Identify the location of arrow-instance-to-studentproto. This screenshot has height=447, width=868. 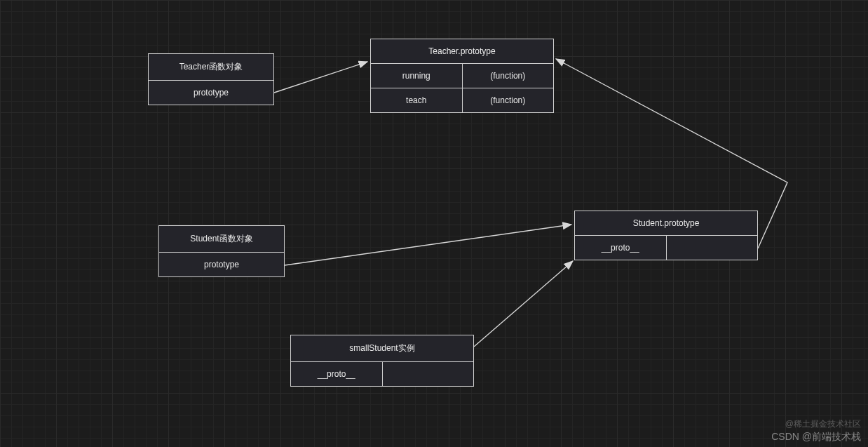
(523, 304).